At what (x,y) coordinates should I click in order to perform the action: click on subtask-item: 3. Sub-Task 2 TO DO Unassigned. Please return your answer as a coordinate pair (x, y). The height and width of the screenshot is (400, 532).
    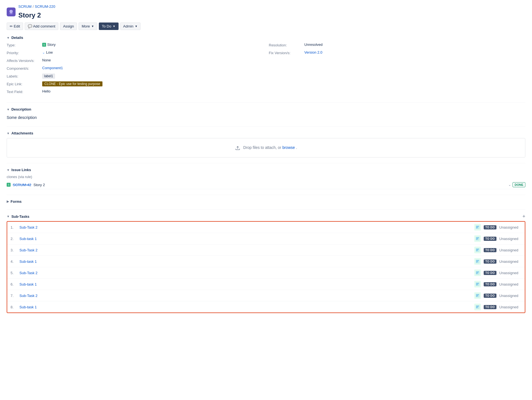
    Looking at the image, I should click on (266, 250).